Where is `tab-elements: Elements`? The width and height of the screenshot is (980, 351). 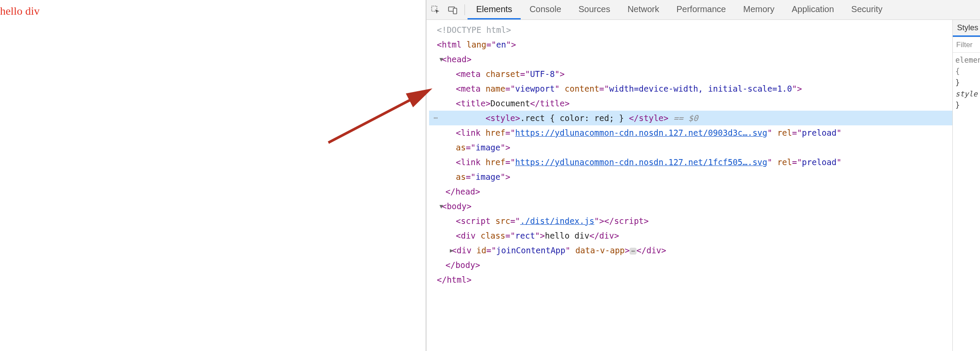
tab-elements: Elements is located at coordinates (494, 10).